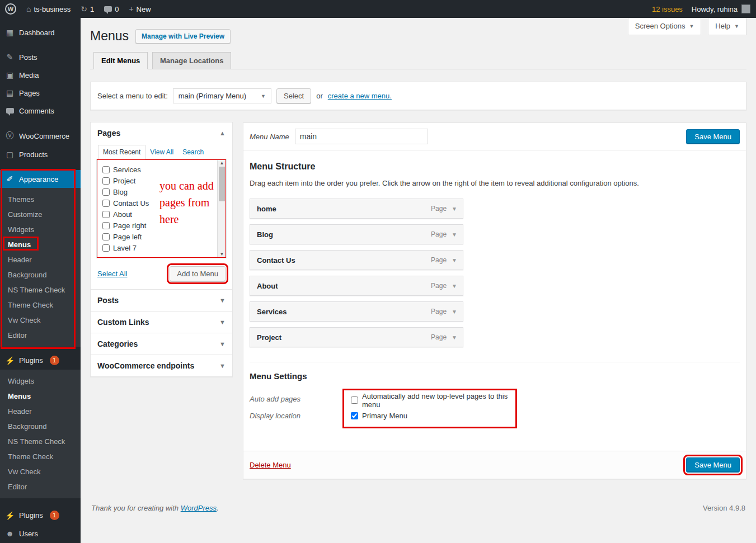 The width and height of the screenshot is (756, 543). Describe the element at coordinates (40, 215) in the screenshot. I see `submenu-item-customize: Customize` at that location.